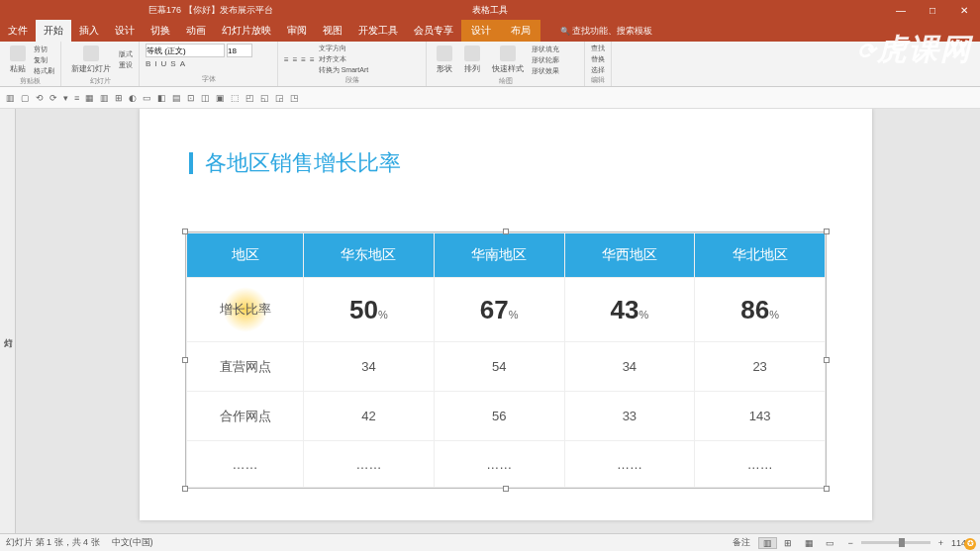 The image size is (980, 551). What do you see at coordinates (499, 311) in the screenshot?
I see `table-cell: 67%` at bounding box center [499, 311].